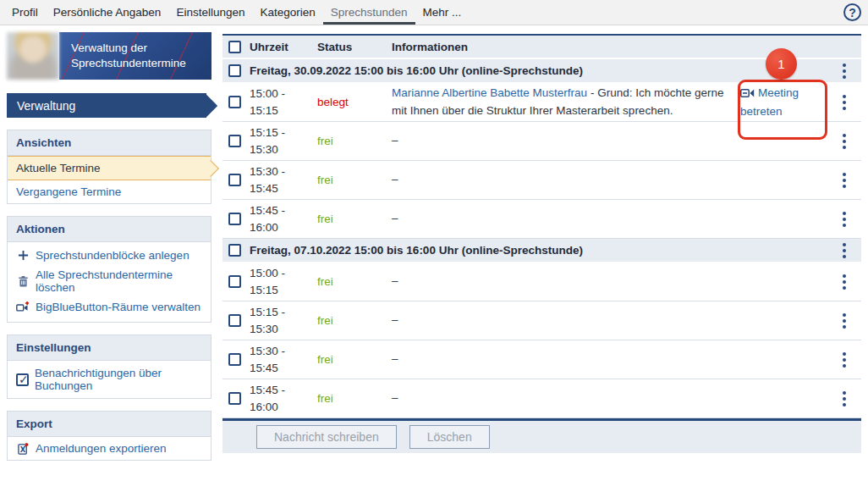  I want to click on tab-einstellungen: Einstellungen, so click(210, 12).